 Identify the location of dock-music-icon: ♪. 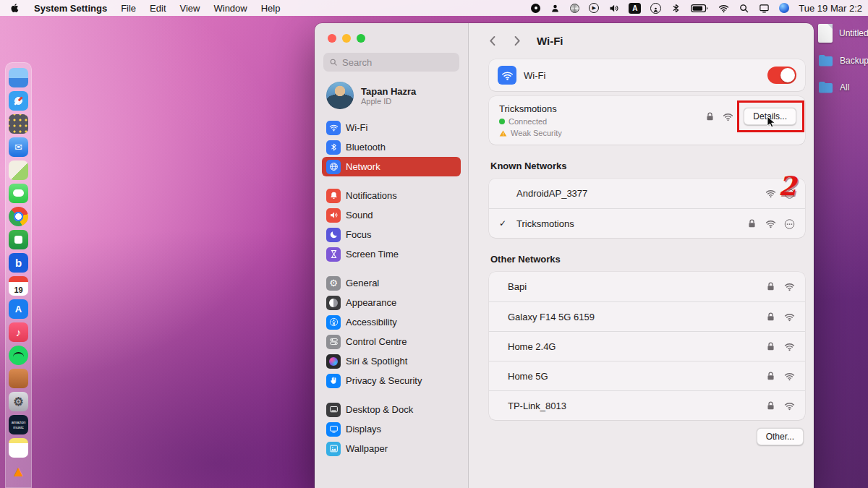
(19, 333).